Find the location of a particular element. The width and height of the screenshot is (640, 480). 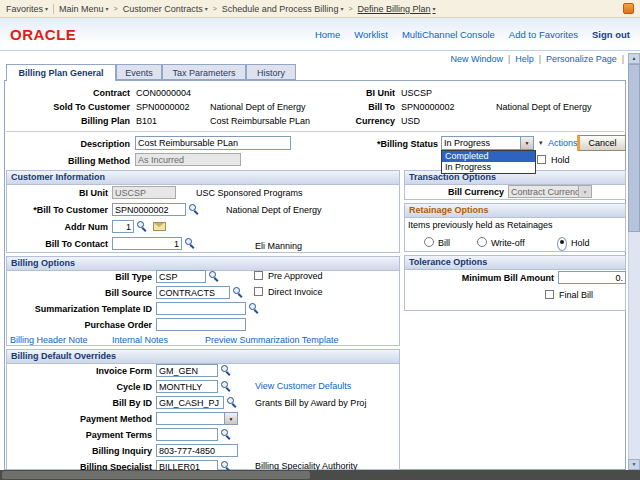

page-tools: New Window | Help | Personalize Page | is located at coordinates (537, 59).